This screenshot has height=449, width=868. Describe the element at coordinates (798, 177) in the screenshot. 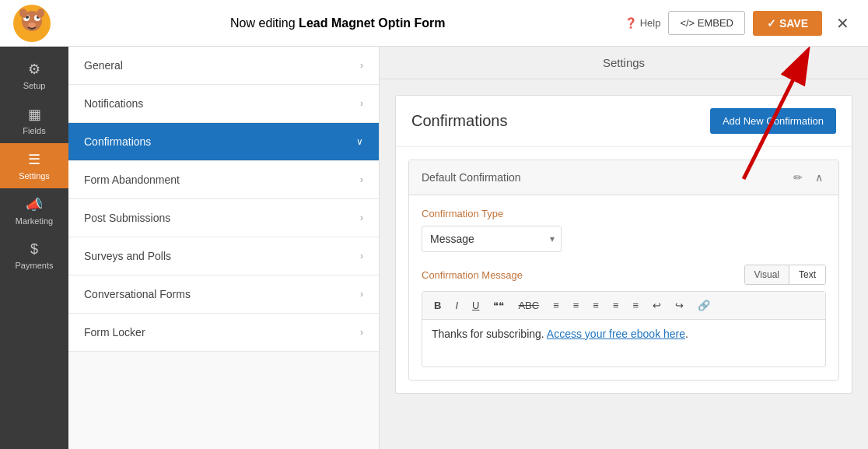

I see `edit-accordion-button: ✏` at that location.